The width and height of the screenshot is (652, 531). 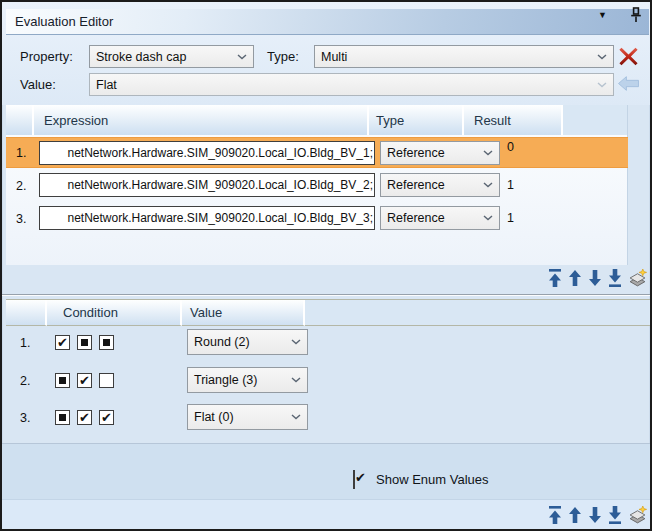 What do you see at coordinates (202, 120) in the screenshot?
I see `column-header-expression: Expression` at bounding box center [202, 120].